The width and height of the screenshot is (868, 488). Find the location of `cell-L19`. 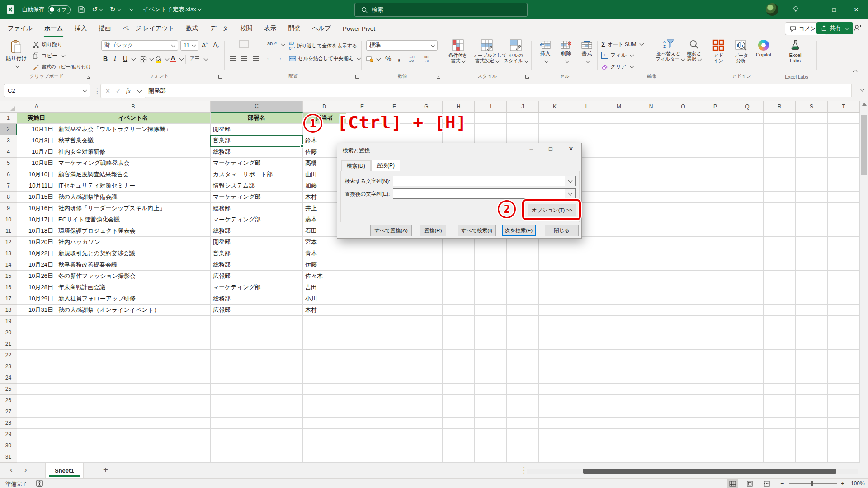

cell-L19 is located at coordinates (587, 322).